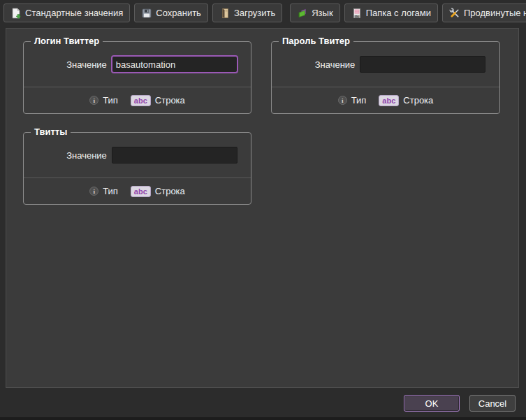  What do you see at coordinates (50, 132) in the screenshot?
I see `group-title: Твитты` at bounding box center [50, 132].